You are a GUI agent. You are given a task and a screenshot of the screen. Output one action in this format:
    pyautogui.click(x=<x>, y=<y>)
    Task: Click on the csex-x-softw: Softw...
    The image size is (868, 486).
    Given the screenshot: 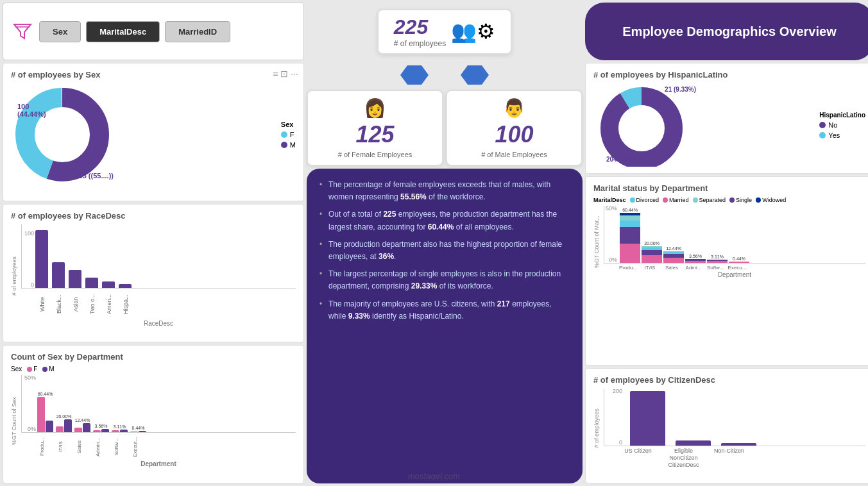 What is the action you would take?
    pyautogui.click(x=122, y=447)
    